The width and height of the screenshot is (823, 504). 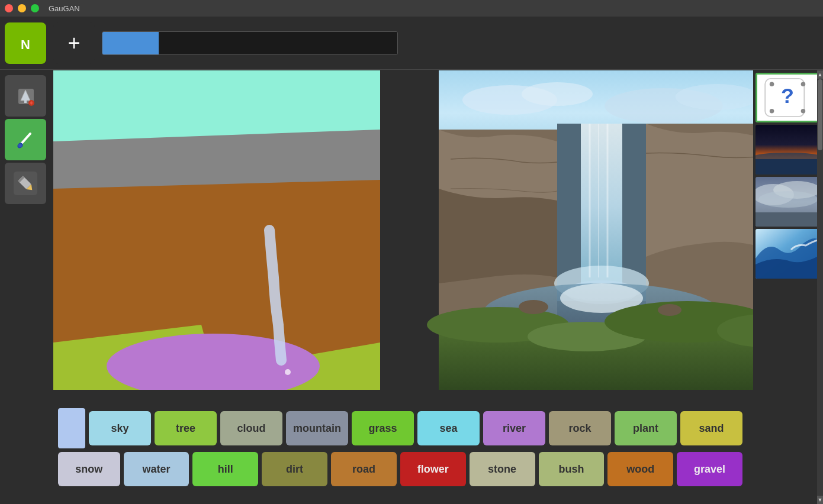 I want to click on label-wood-button: wood, so click(x=641, y=469).